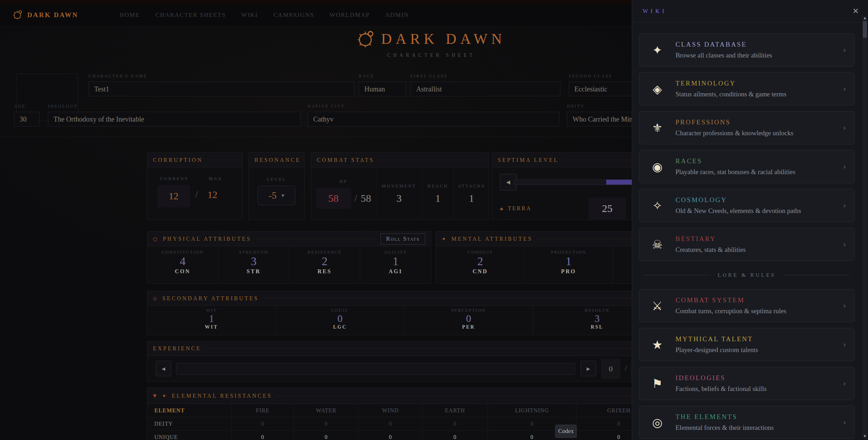 The height and width of the screenshot is (440, 868). I want to click on perception-stat: PERCEPTION 0 PER, so click(468, 321).